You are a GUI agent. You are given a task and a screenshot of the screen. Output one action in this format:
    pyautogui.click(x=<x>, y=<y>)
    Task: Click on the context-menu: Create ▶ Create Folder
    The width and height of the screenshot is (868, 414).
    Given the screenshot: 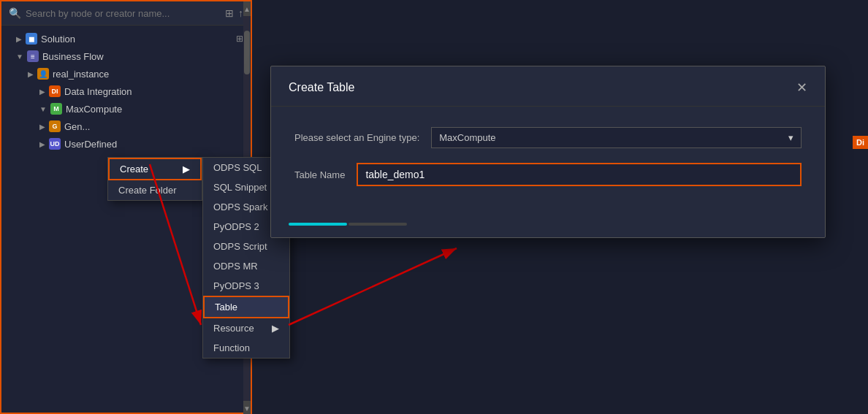 What is the action you would take?
    pyautogui.click(x=155, y=179)
    